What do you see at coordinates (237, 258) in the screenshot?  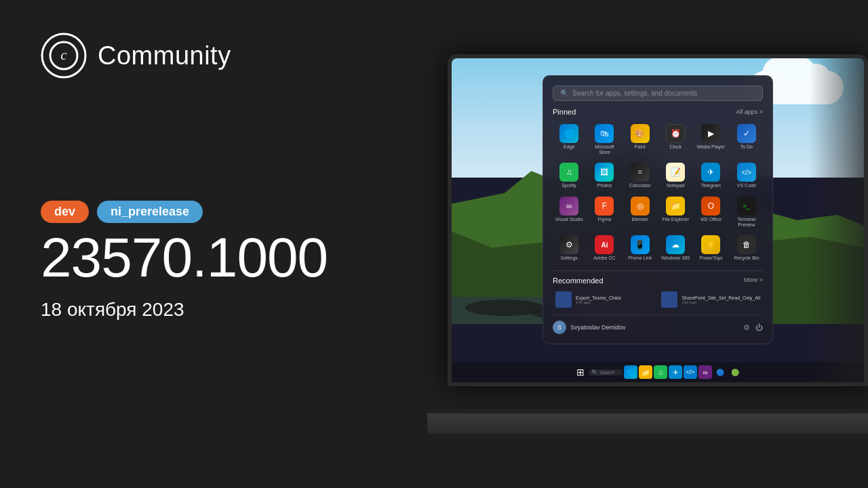 I see `version-number: 23570.1000` at bounding box center [237, 258].